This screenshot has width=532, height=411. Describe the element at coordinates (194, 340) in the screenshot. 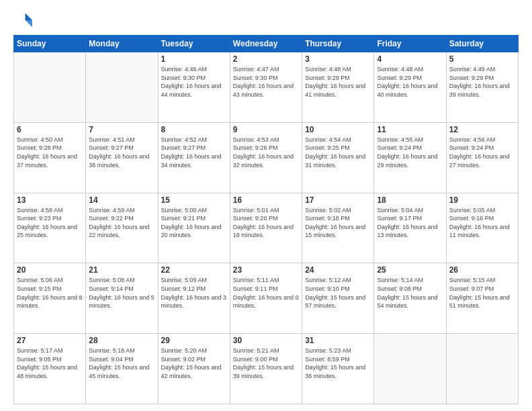

I see `day-number: 29` at that location.